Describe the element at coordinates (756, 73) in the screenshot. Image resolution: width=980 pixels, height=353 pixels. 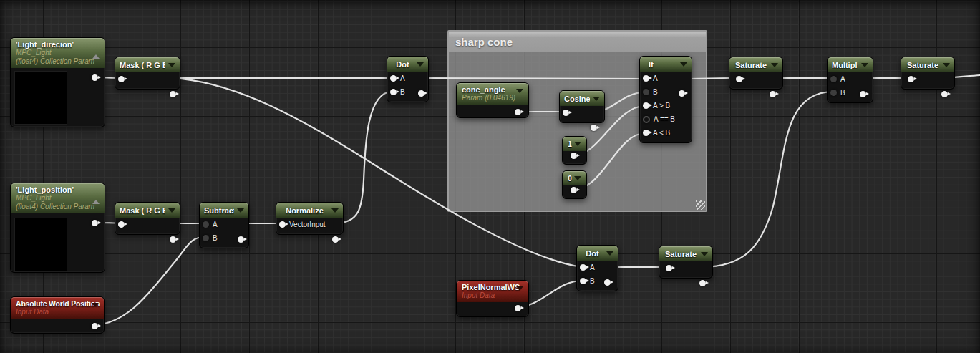
I see `node-saturate-1: Saturate` at that location.